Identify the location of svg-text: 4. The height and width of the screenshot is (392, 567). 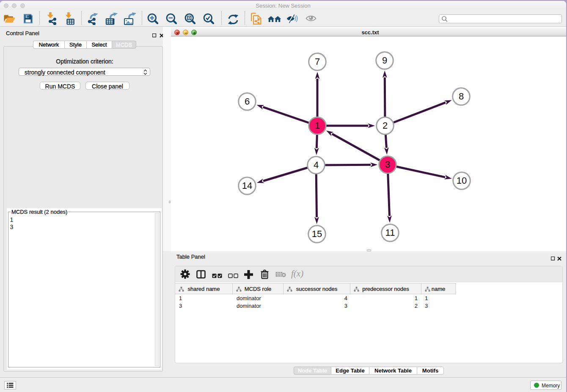
(316, 165).